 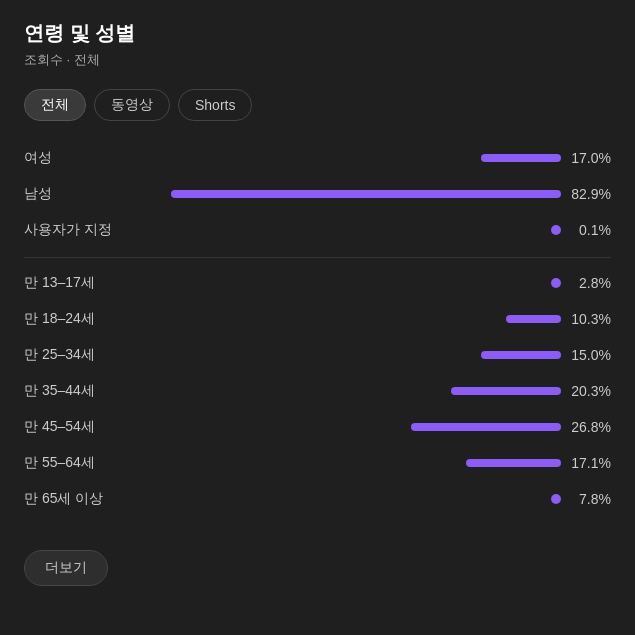 I want to click on bar-label-age-25-34: 만 25–34세, so click(x=89, y=355).